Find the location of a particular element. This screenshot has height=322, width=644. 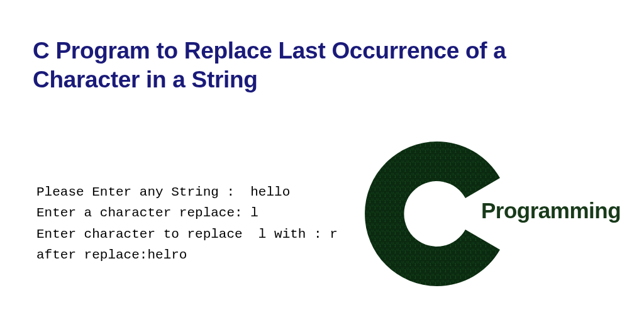

terminal-line-2: Enter a character replace: l is located at coordinates (147, 213).